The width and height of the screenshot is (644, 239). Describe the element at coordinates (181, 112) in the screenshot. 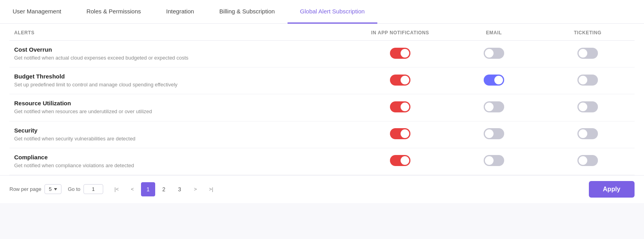

I see `alert-desc: Get notified when resources are underuti…` at that location.